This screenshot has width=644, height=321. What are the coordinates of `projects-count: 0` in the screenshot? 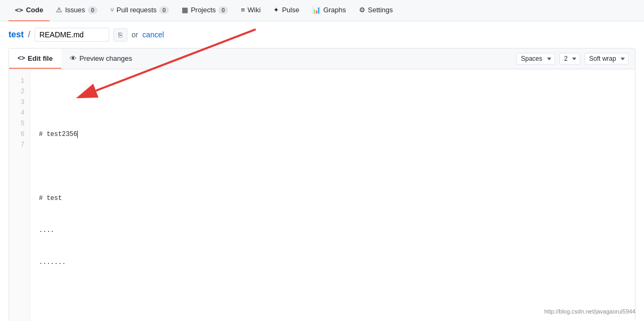 It's located at (223, 10).